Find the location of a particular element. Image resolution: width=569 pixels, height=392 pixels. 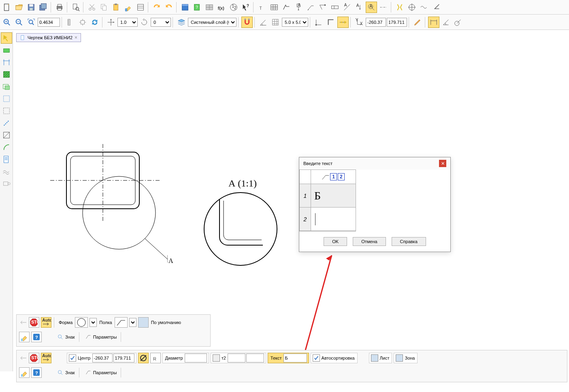

text-field: Текст is located at coordinates (288, 358).